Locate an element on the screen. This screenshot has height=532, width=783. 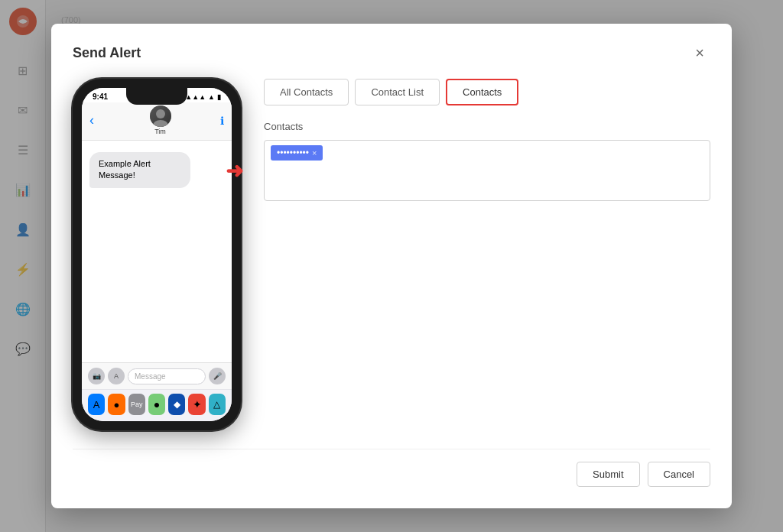
phone-message-input: Message is located at coordinates (167, 376).